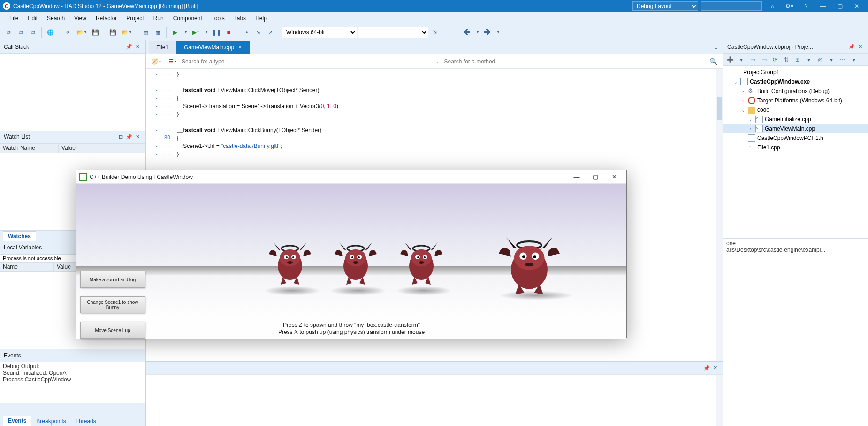  What do you see at coordinates (577, 177) in the screenshot?
I see `runwin-minimize: —` at bounding box center [577, 177].